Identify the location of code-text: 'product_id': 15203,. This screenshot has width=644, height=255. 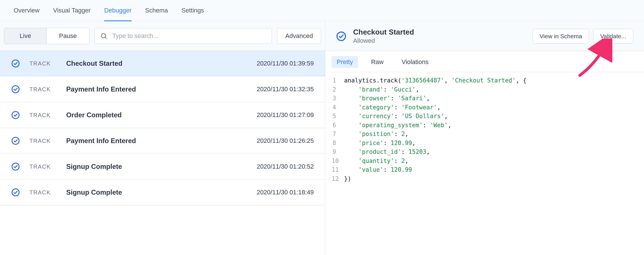
(387, 152).